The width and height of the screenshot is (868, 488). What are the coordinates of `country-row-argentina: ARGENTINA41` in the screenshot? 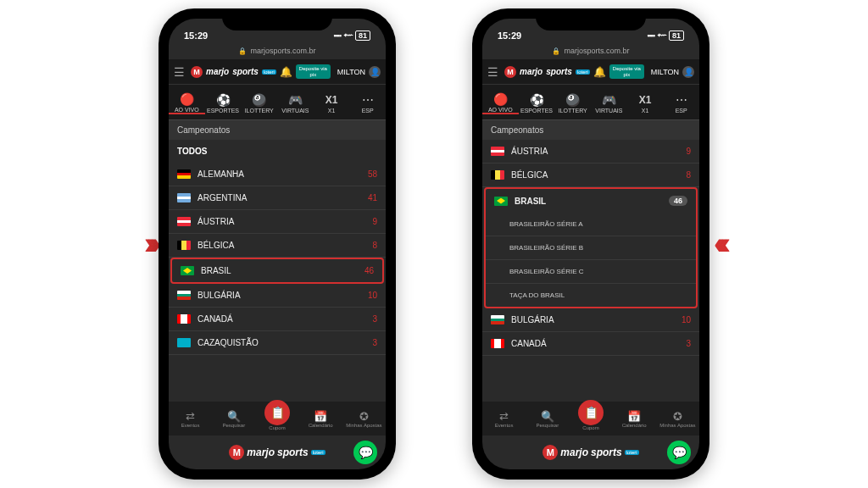 It's located at (277, 198).